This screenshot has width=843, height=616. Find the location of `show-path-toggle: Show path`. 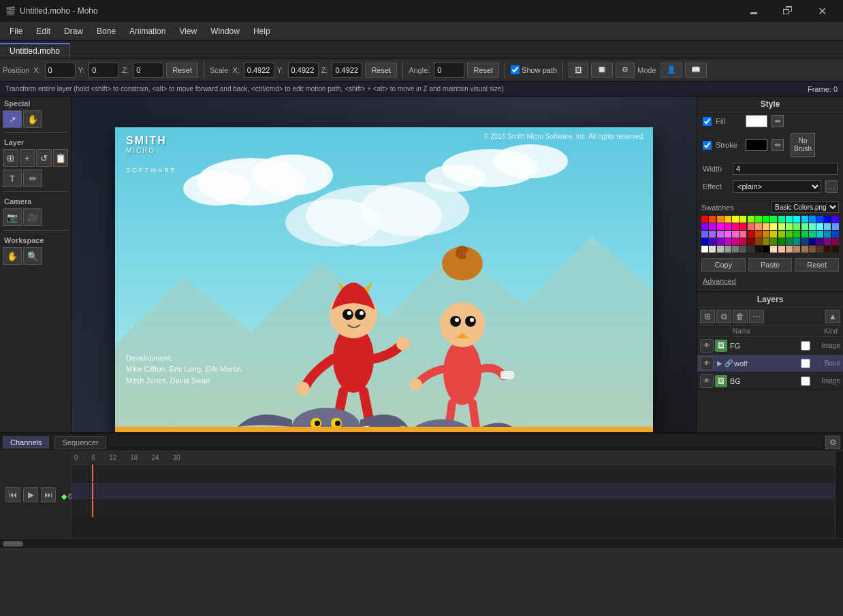

show-path-toggle: Show path is located at coordinates (534, 69).